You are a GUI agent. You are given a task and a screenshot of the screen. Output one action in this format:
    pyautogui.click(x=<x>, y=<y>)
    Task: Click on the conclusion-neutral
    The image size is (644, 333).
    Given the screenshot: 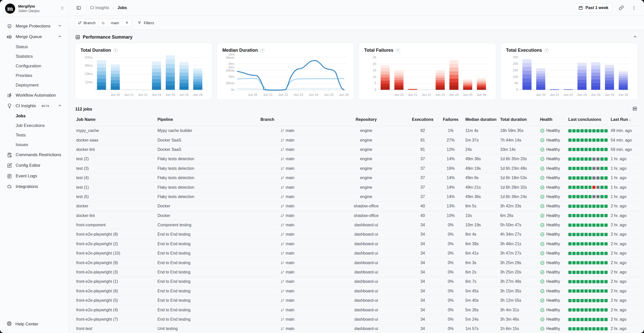 What is the action you would take?
    pyautogui.click(x=598, y=197)
    